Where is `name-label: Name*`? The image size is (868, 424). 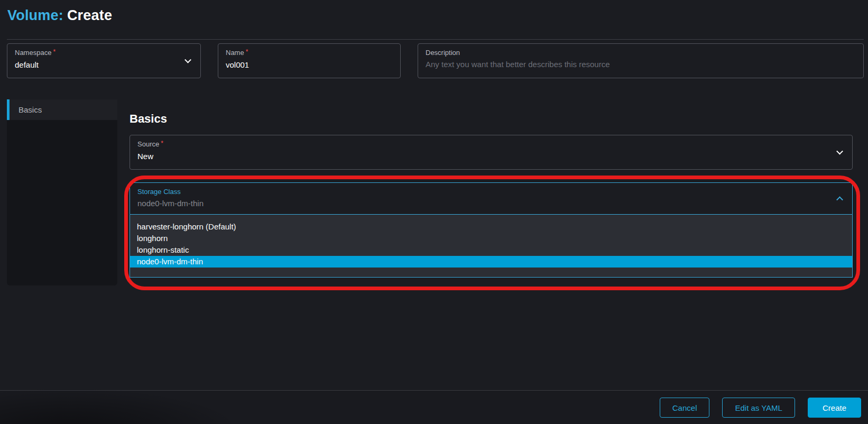
name-label: Name* is located at coordinates (309, 53).